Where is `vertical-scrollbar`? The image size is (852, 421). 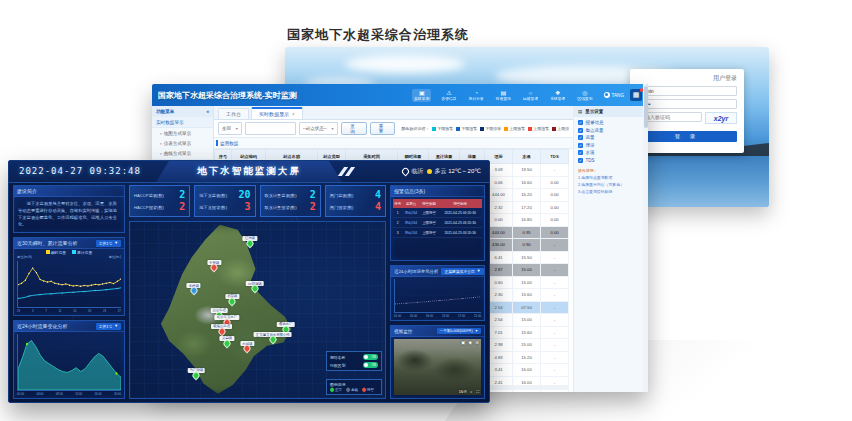 vertical-scrollbar is located at coordinates (646, 238).